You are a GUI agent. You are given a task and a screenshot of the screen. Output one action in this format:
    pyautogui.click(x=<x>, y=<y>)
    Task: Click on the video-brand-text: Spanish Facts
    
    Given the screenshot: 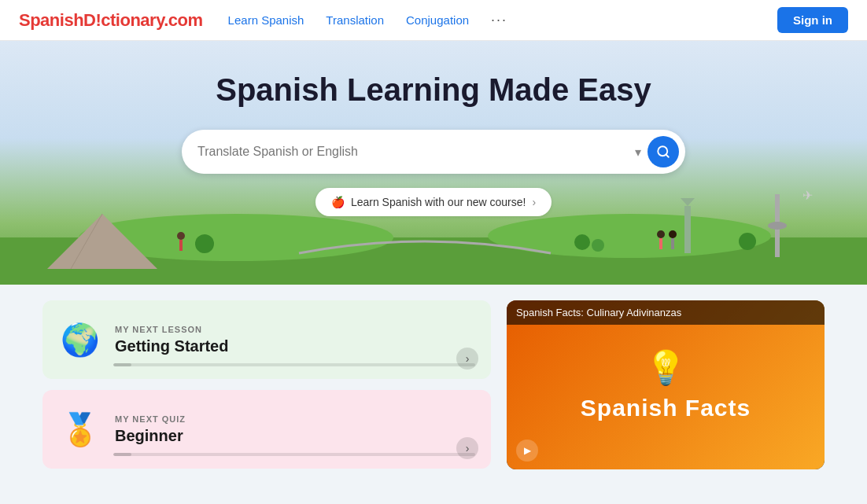 What is the action you would take?
    pyautogui.click(x=666, y=408)
    